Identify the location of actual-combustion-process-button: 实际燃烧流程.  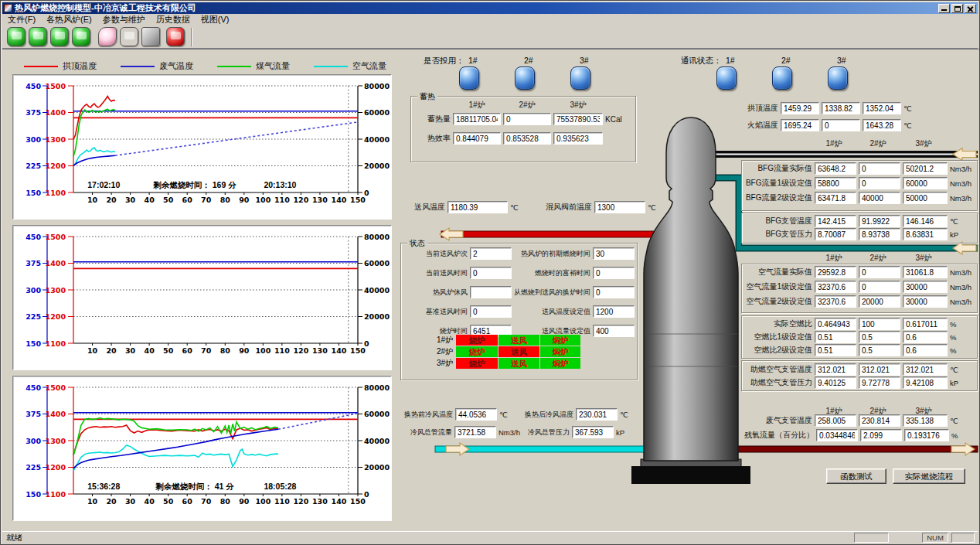
(929, 476).